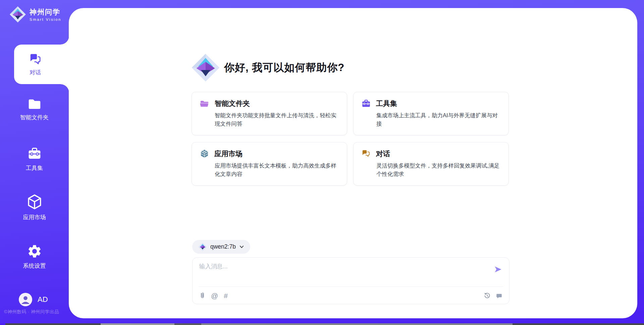  What do you see at coordinates (35, 154) in the screenshot?
I see `toolbox-icon` at bounding box center [35, 154].